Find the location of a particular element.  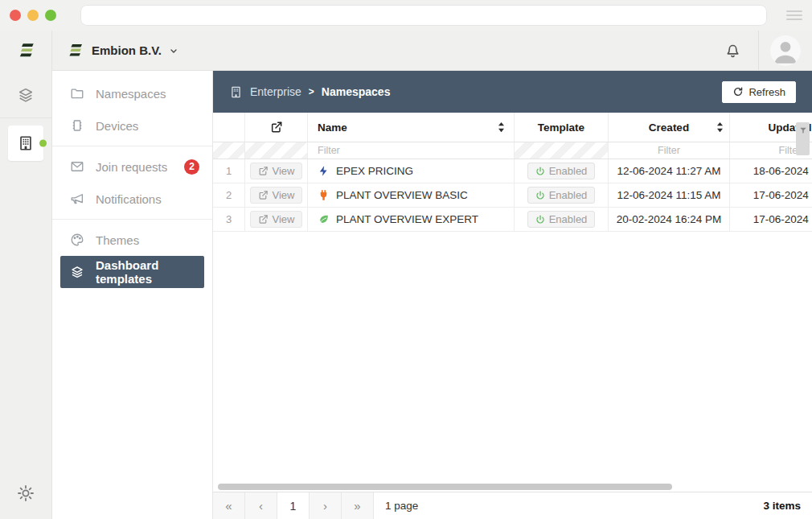

last-page-button: » is located at coordinates (358, 505).